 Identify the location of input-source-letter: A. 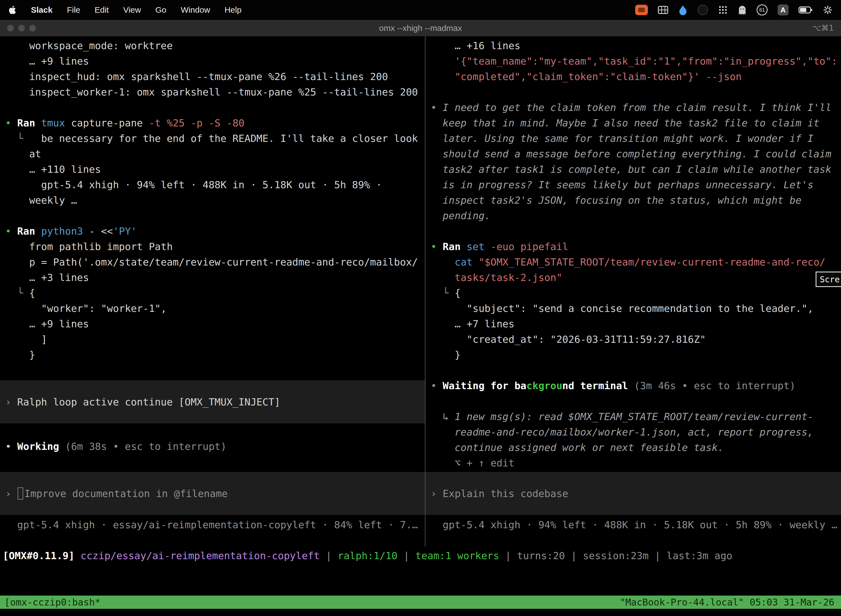
(783, 10).